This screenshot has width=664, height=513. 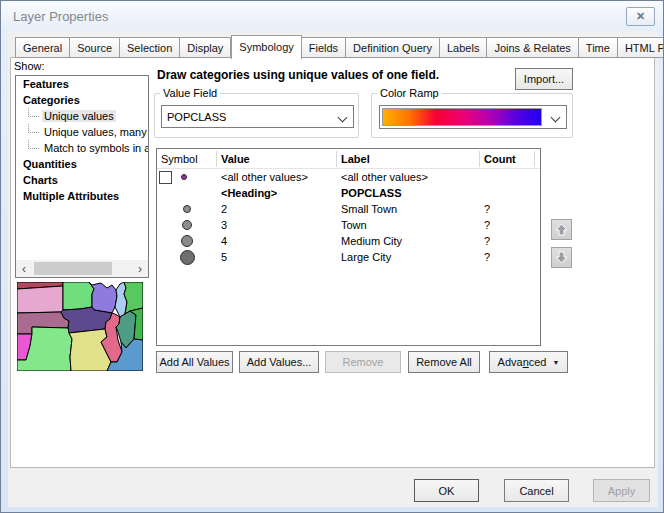 What do you see at coordinates (95, 48) in the screenshot?
I see `tab-source: Source` at bounding box center [95, 48].